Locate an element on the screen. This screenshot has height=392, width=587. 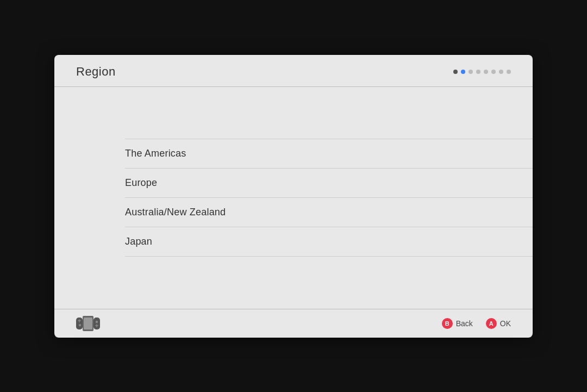
region-item-europe: Europe is located at coordinates (329, 183).